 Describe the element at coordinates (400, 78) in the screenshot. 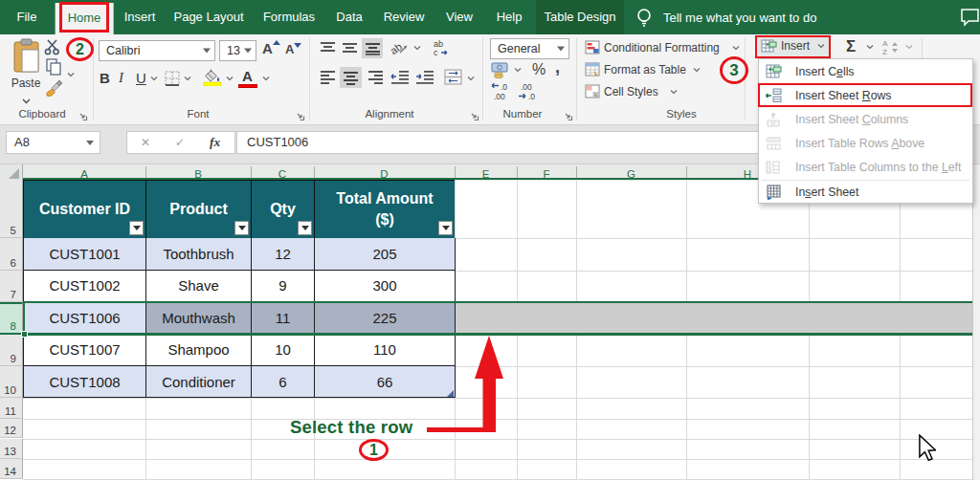

I see `decrease-indent-icon` at that location.